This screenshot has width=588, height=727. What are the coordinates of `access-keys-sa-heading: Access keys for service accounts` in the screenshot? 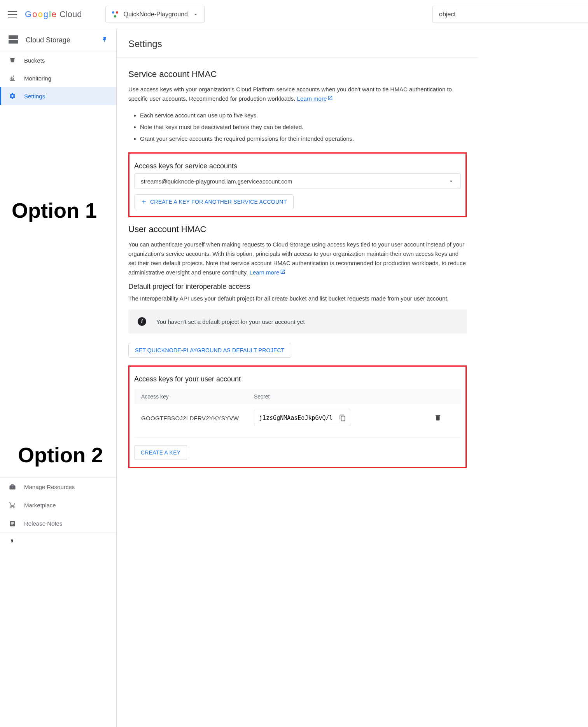 It's located at (298, 166).